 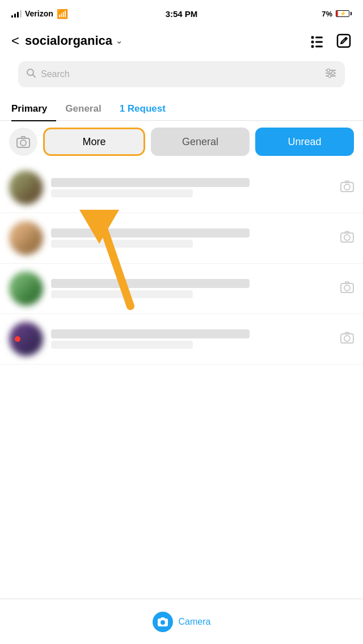 I want to click on status-left: Verizon 📶, so click(x=40, y=14).